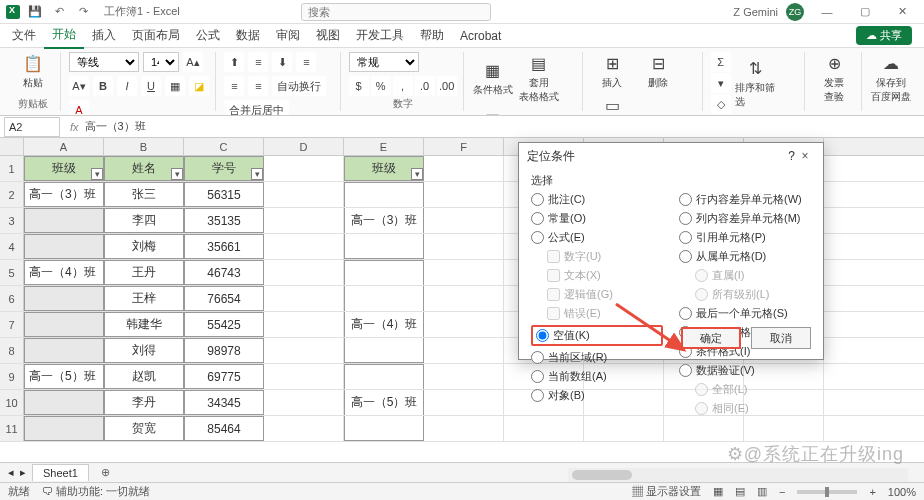 Image resolution: width=924 pixels, height=500 pixels. What do you see at coordinates (480, 36) in the screenshot?
I see `tab-acrobat: Acrobat` at bounding box center [480, 36].